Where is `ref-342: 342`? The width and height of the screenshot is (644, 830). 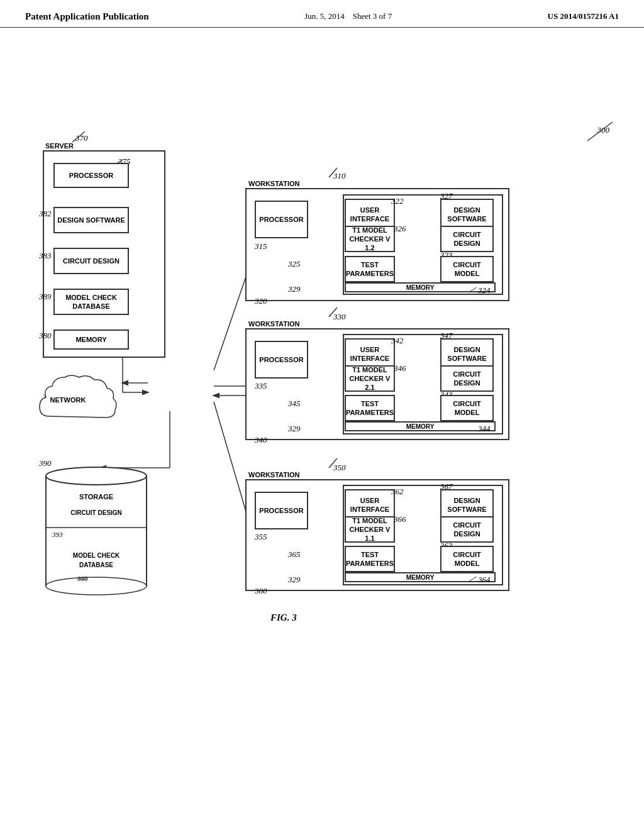
ref-342: 342 is located at coordinates (397, 341).